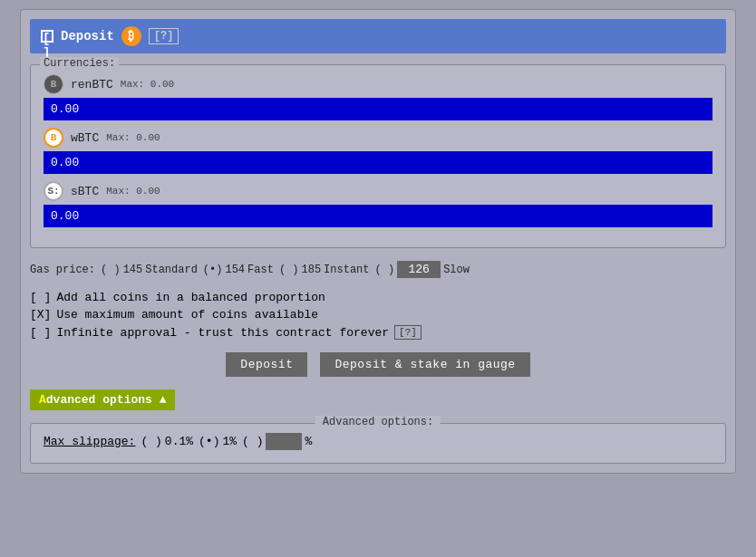  I want to click on slippage-percent-label: %, so click(308, 442).